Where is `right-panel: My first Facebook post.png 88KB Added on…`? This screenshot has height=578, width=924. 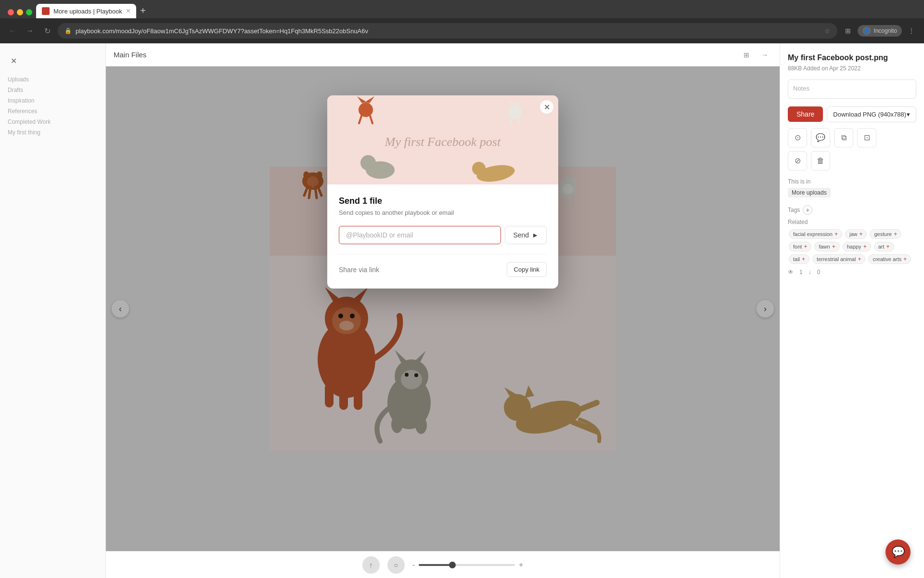
right-panel: My first Facebook post.png 88KB Added on… is located at coordinates (852, 311).